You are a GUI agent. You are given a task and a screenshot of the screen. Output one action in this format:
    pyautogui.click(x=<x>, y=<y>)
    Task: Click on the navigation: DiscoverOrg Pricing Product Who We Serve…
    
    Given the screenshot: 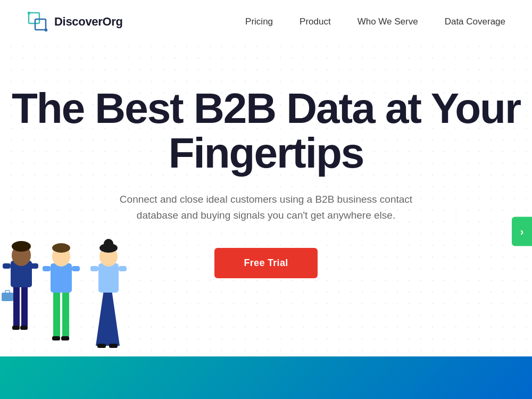 What is the action you would take?
    pyautogui.click(x=266, y=22)
    